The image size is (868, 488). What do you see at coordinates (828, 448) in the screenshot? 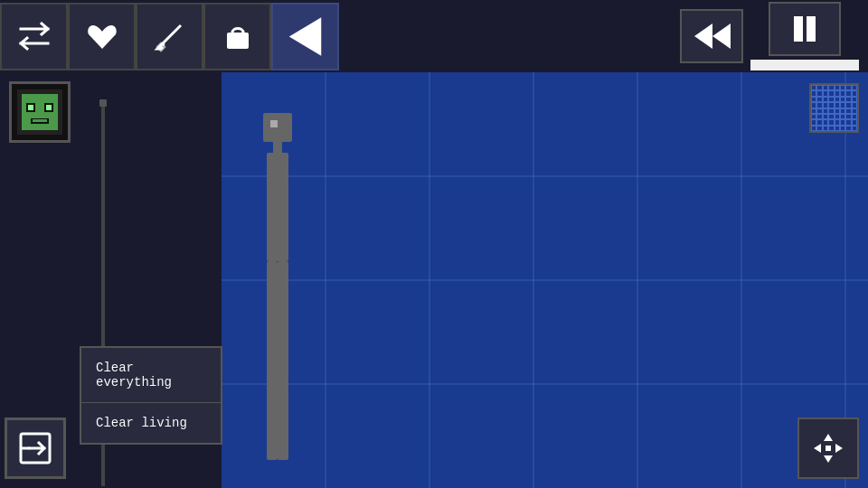
I see `move-button` at bounding box center [828, 448].